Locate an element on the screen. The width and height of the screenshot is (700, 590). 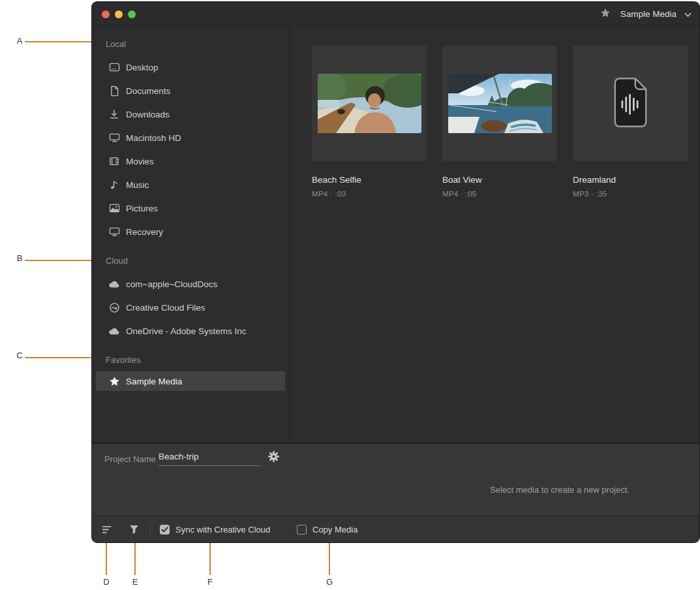
music-note-icon is located at coordinates (114, 185).